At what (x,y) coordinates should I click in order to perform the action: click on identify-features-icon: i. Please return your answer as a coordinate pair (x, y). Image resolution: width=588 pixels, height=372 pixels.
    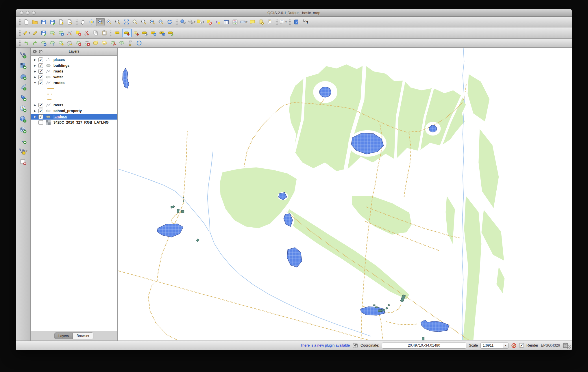
    Looking at the image, I should click on (183, 22).